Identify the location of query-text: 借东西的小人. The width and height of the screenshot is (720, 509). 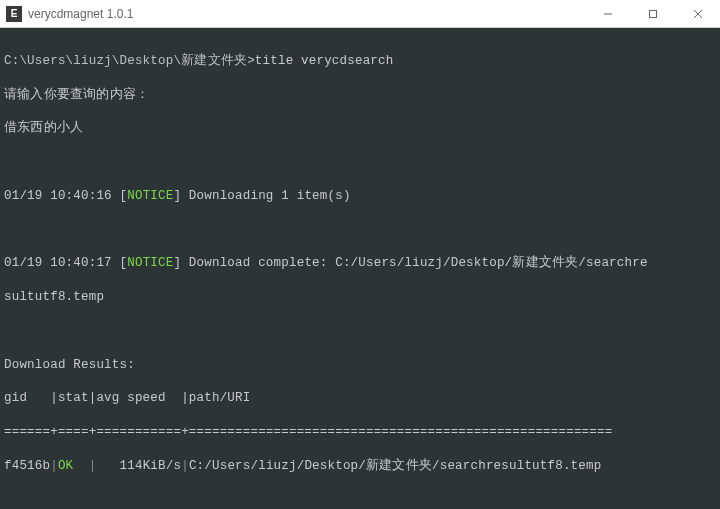
(360, 128).